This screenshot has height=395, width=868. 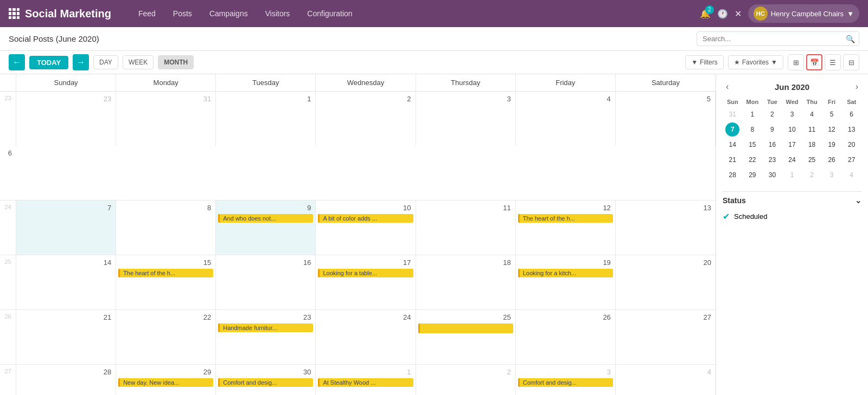 What do you see at coordinates (814, 62) in the screenshot?
I see `calendar-view-icon: 📅` at bounding box center [814, 62].